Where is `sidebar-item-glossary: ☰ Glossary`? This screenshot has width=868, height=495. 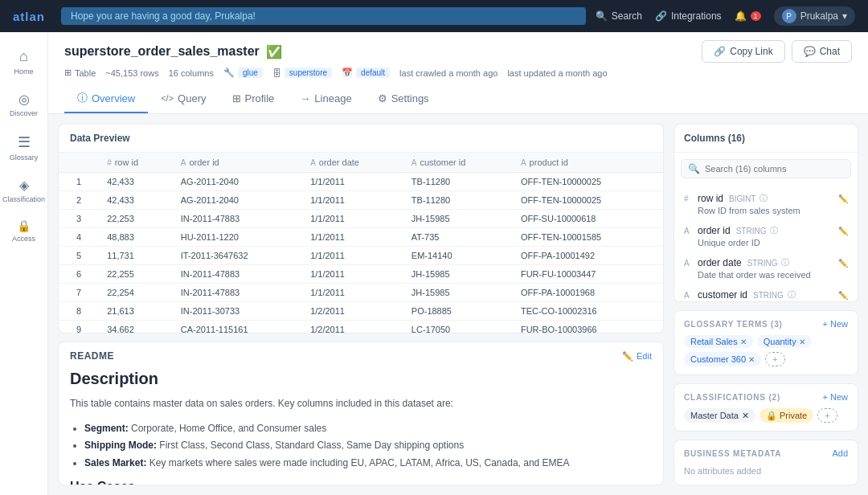
sidebar-item-glossary: ☰ Glossary is located at coordinates (24, 148).